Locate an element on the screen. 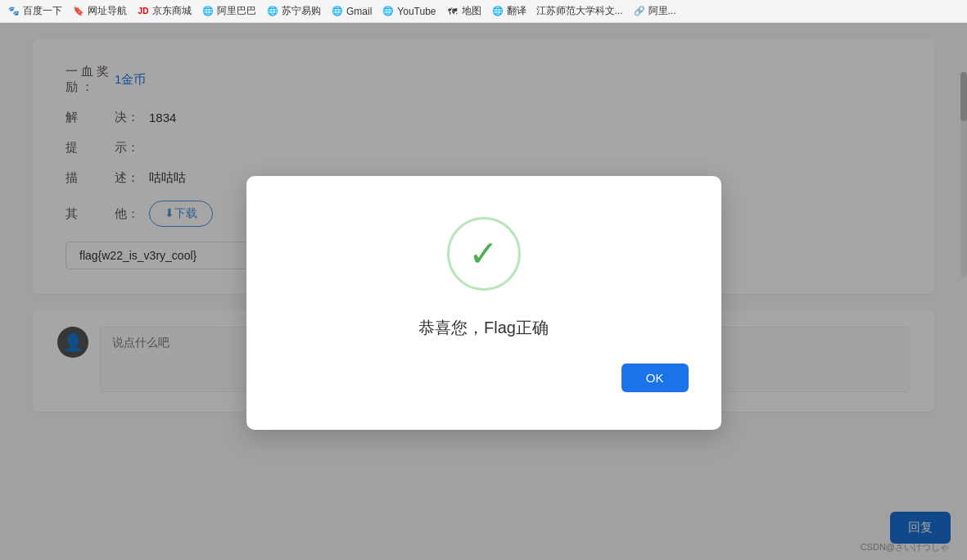  dialog-message: 恭喜您，Flag正确 is located at coordinates (483, 327).